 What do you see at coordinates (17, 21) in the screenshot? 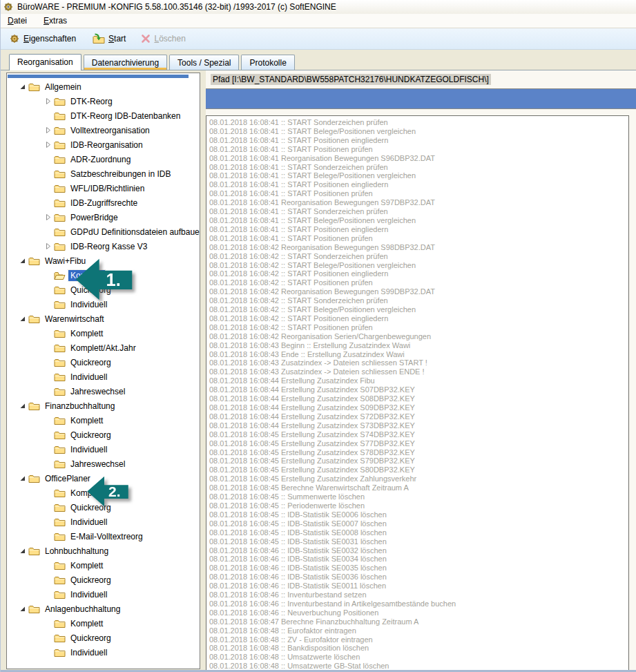
I see `menu-item-datei: Datei` at bounding box center [17, 21].